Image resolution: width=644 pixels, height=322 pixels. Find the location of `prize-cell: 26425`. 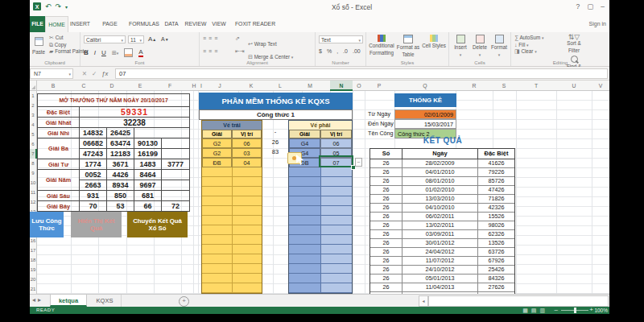

prize-cell: 26425 is located at coordinates (121, 134).